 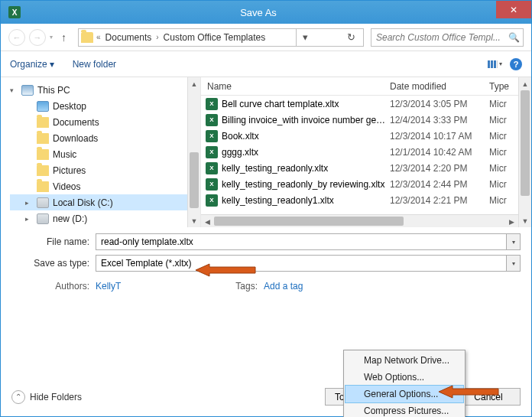 What do you see at coordinates (440, 184) in the screenshot?
I see `file-date: 12/3/2014 2:44 PM` at bounding box center [440, 184].